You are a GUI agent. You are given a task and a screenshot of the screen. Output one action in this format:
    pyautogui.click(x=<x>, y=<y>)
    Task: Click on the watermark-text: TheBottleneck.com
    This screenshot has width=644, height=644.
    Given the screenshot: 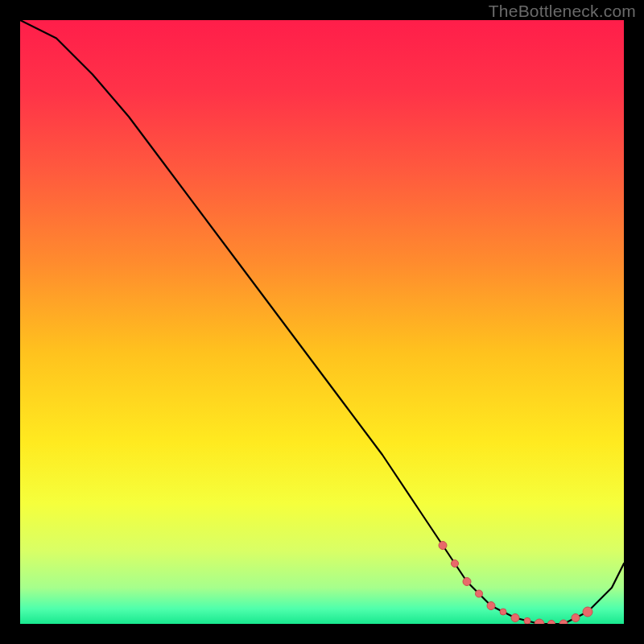 What is the action you would take?
    pyautogui.click(x=562, y=11)
    